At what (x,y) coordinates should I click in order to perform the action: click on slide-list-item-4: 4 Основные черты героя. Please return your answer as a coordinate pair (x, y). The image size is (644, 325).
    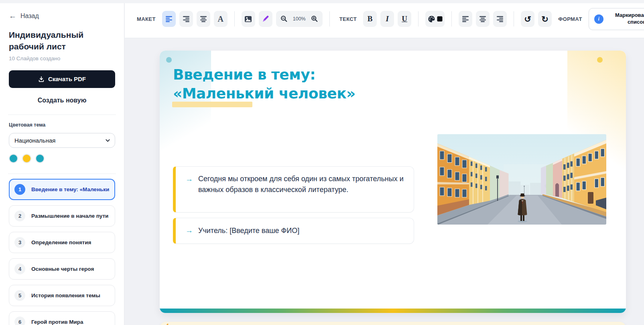
    Looking at the image, I should click on (62, 269).